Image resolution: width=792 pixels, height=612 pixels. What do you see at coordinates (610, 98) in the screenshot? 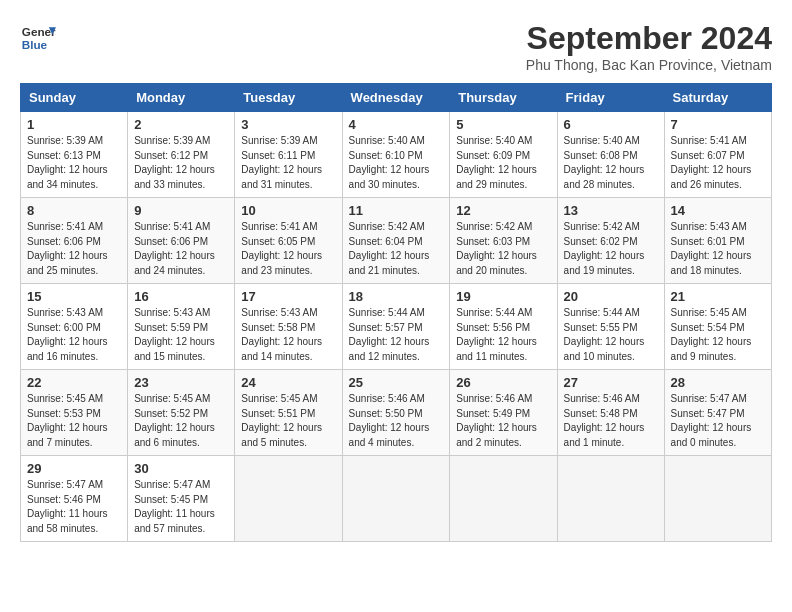
I see `col-friday: Friday` at bounding box center [610, 98].